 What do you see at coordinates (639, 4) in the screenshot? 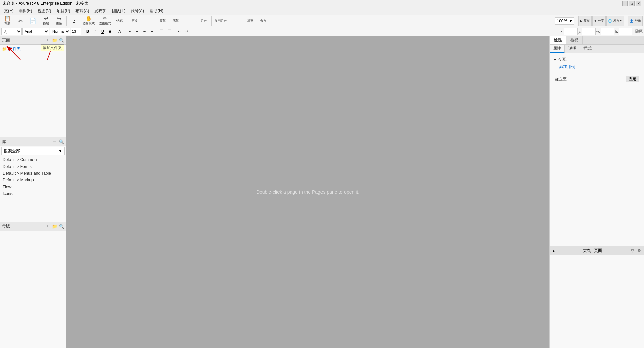
I see `close-button: ✕` at bounding box center [639, 4].